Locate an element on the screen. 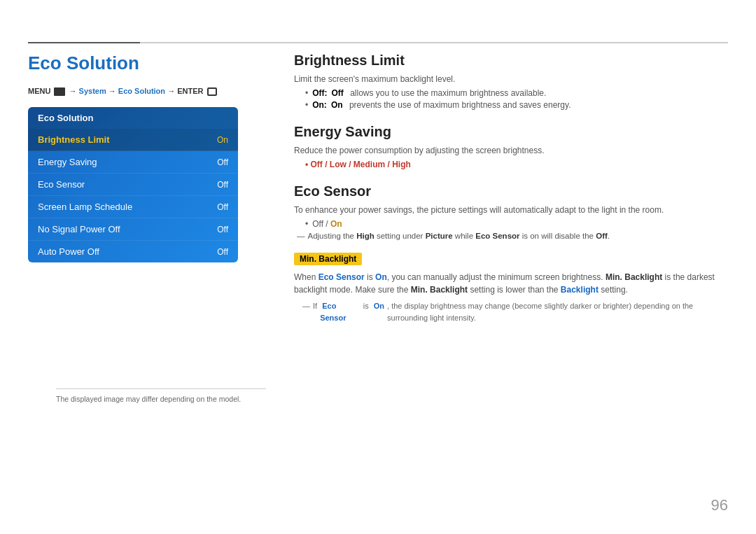 The width and height of the screenshot is (756, 534). min-bl-bold2: Min. Backlight is located at coordinates (440, 290).